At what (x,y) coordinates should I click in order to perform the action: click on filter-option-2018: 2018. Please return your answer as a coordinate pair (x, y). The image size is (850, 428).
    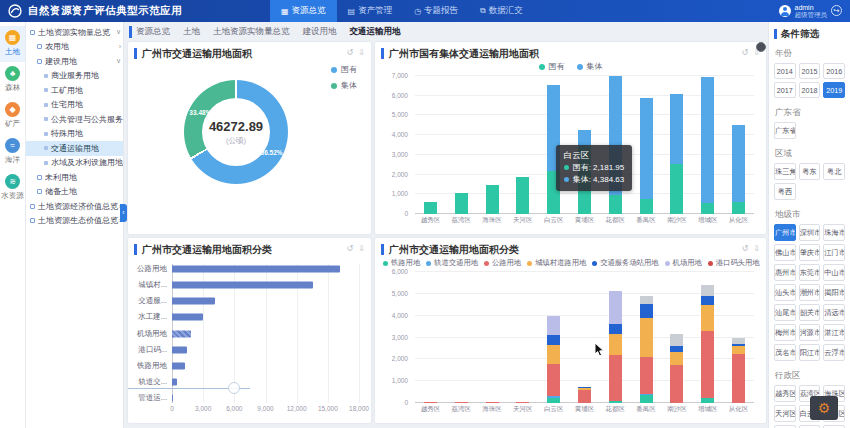
    Looking at the image, I should click on (810, 90).